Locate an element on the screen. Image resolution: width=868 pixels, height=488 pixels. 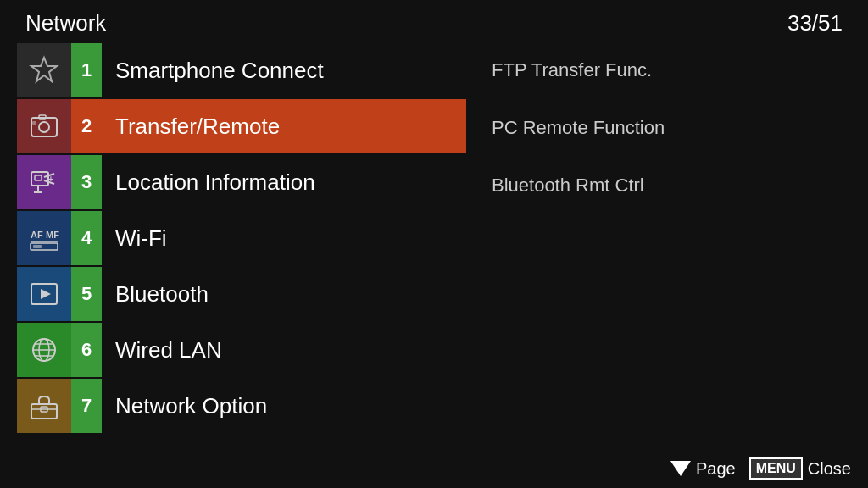
item-label-2: Transfer/Remote is located at coordinates (284, 126).